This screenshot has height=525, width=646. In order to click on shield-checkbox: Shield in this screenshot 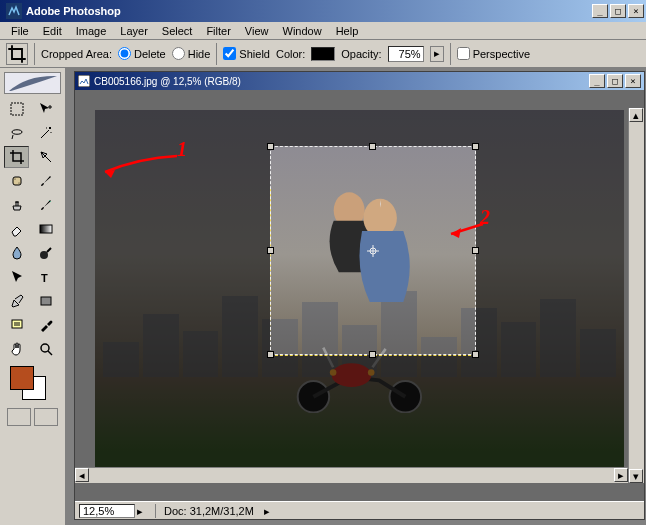, I will do `click(246, 54)`.